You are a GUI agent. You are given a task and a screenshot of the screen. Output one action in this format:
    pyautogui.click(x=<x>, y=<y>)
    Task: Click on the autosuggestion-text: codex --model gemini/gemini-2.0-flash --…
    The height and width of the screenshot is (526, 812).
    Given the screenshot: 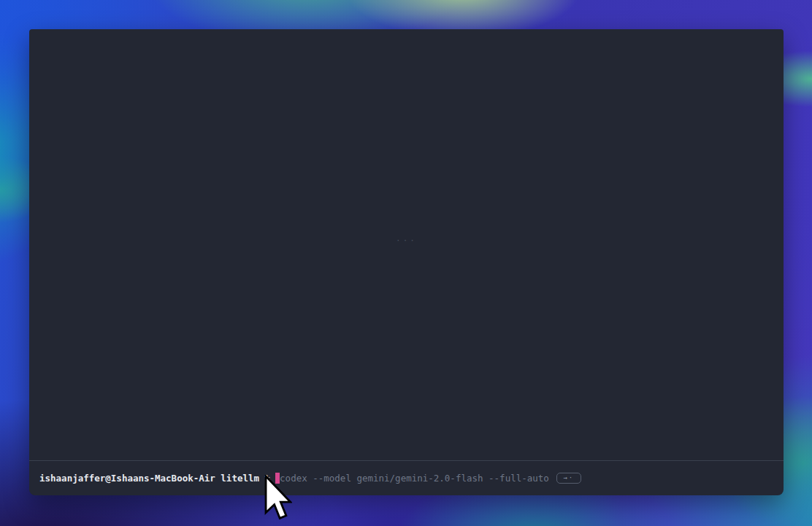 What is the action you would take?
    pyautogui.click(x=415, y=478)
    